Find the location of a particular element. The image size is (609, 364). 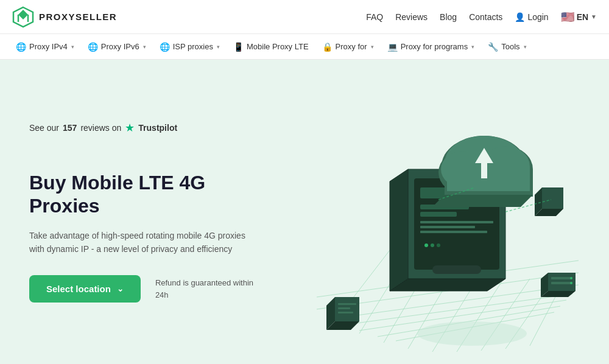

nav-proxy-for: 🔒 Proxy for ▾ is located at coordinates (348, 47).